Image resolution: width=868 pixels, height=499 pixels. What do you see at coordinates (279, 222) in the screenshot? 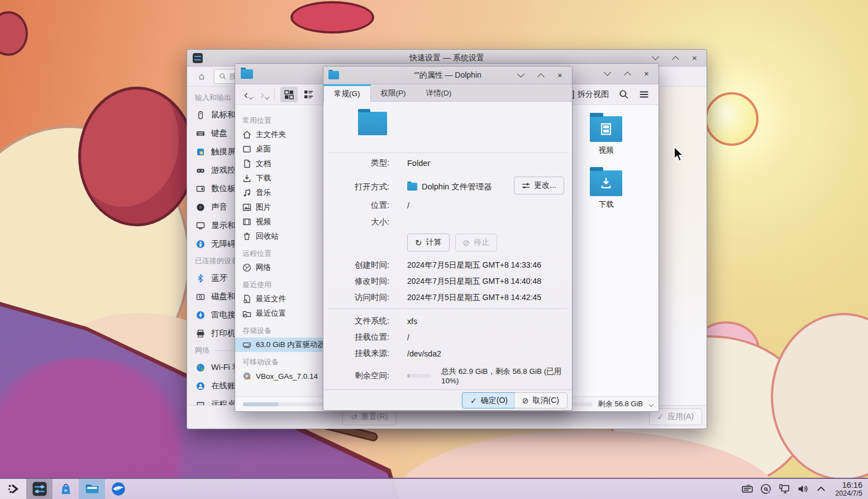
I see `places-item-videos: 视频` at bounding box center [279, 222].